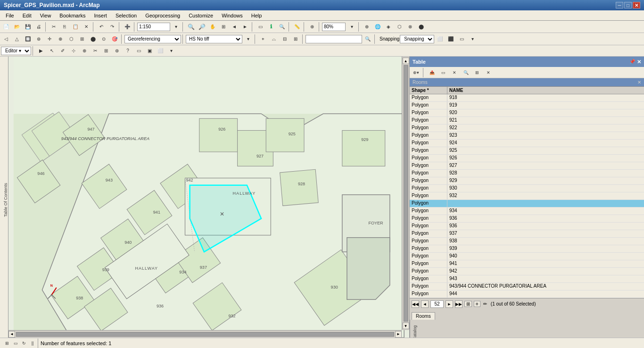 The image size is (644, 348). Describe the element at coordinates (274, 39) in the screenshot. I see `snap-btn2: ⌓` at that location.